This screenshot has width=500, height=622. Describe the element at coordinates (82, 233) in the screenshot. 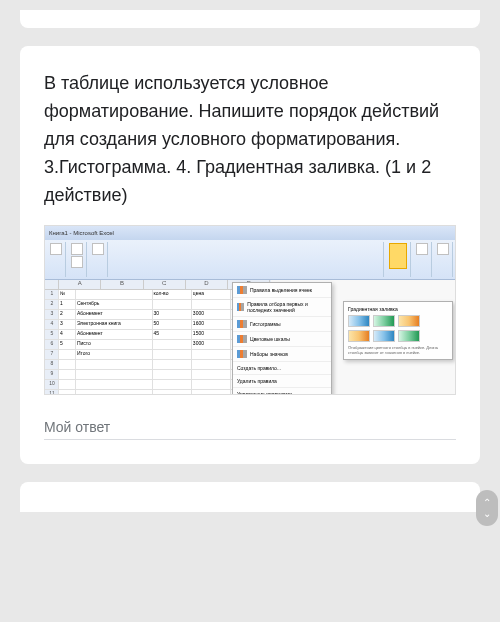

I see `excel-title: Книга1 - Microsoft Excel` at that location.